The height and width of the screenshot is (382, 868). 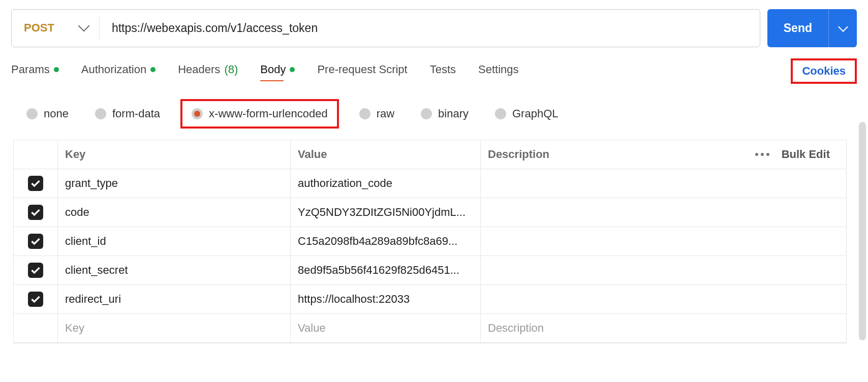 What do you see at coordinates (174, 154) in the screenshot?
I see `col-key: Key` at bounding box center [174, 154].